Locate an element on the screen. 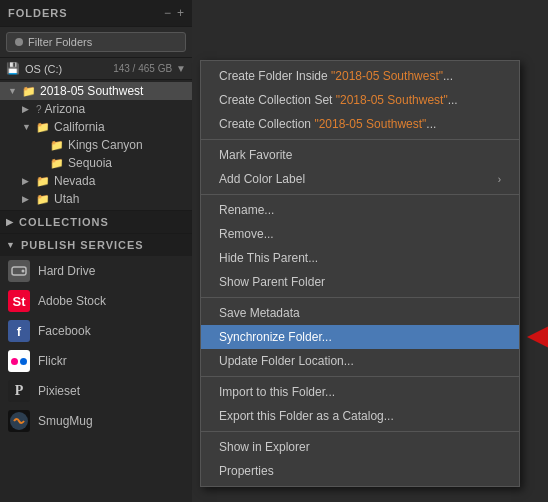 The height and width of the screenshot is (502, 548). ctx-import-to-folder: Import to this Folder... is located at coordinates (360, 392).